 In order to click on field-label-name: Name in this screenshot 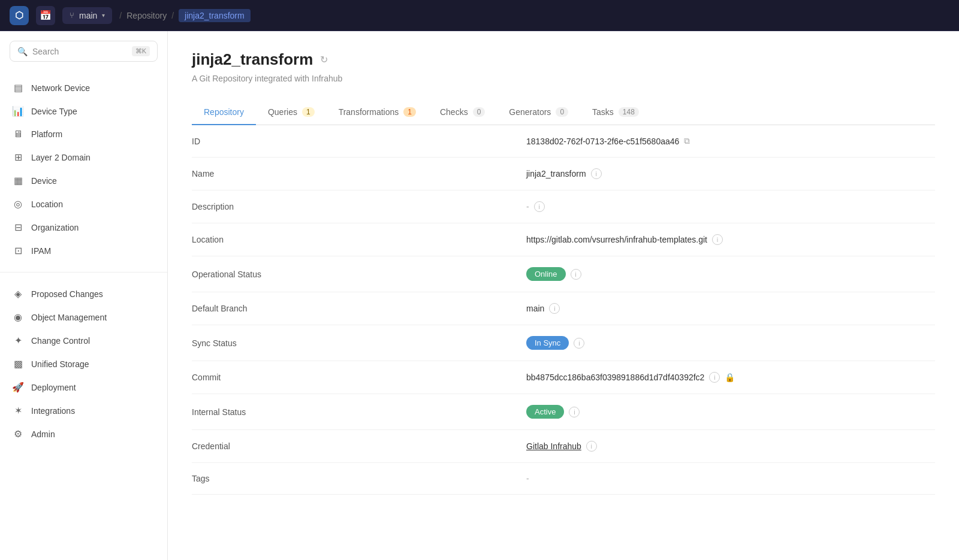, I will do `click(359, 174)`.